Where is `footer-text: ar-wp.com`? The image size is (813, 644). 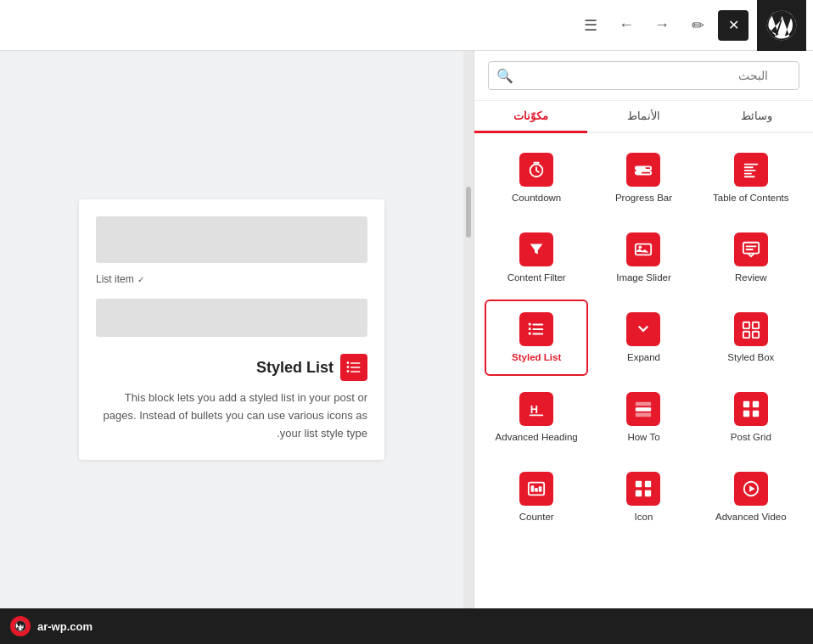 footer-text: ar-wp.com is located at coordinates (64, 626).